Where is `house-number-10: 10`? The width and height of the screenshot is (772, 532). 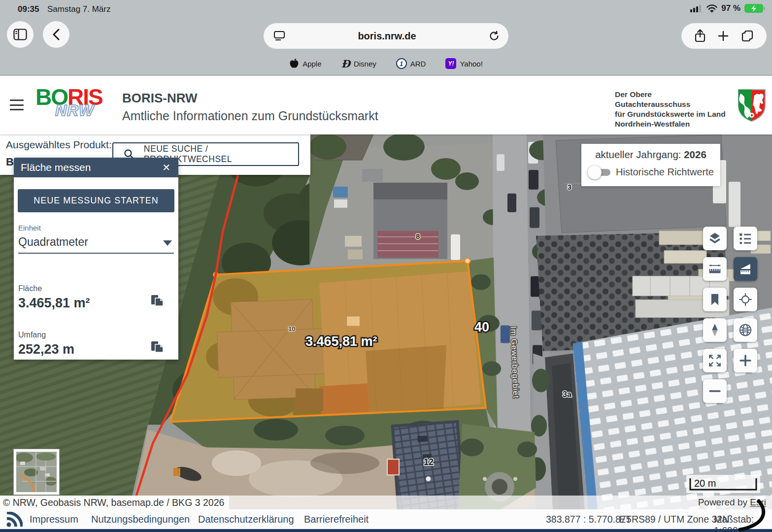
house-number-10: 10 is located at coordinates (292, 329).